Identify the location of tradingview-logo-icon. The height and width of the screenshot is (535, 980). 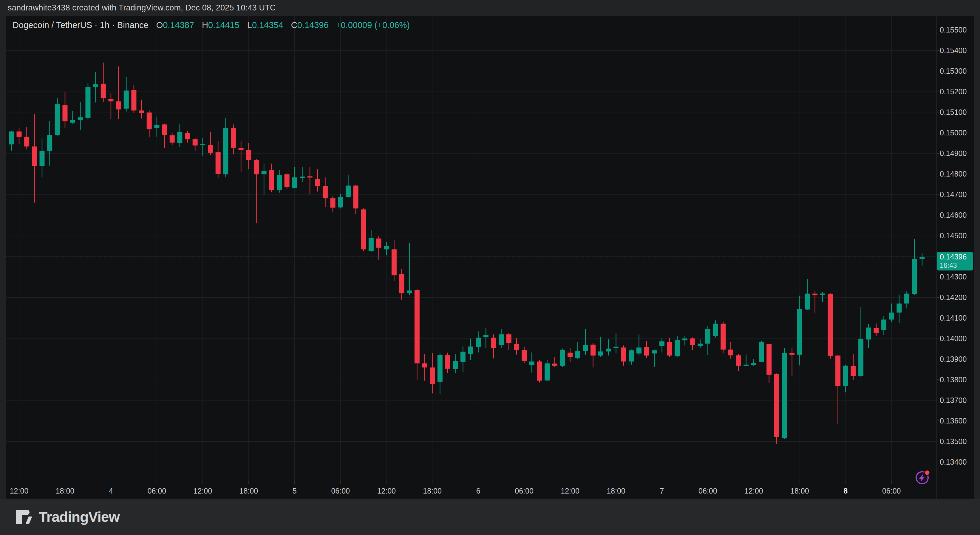
(24, 517).